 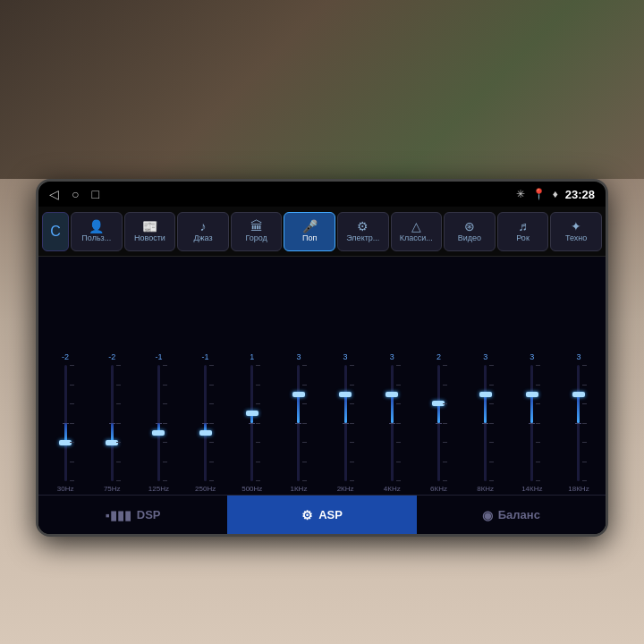 I want to click on clock: 23:28, so click(x=580, y=195).